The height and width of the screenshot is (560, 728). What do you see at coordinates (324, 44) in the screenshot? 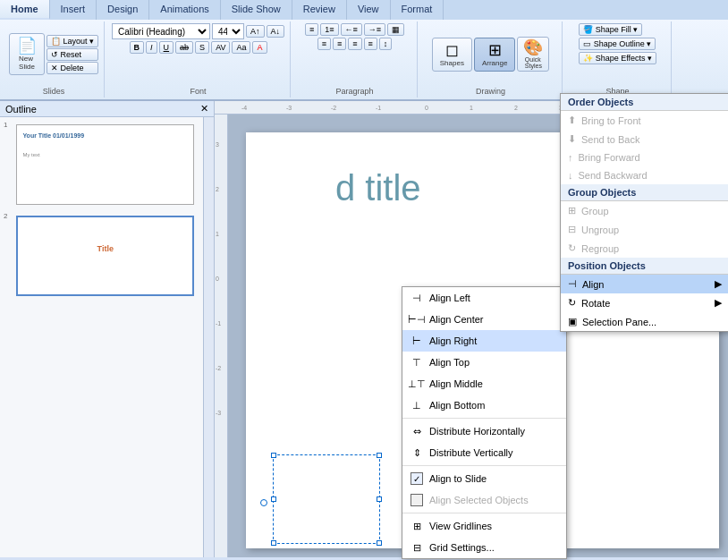
I see `align-left-button: ≡` at bounding box center [324, 44].